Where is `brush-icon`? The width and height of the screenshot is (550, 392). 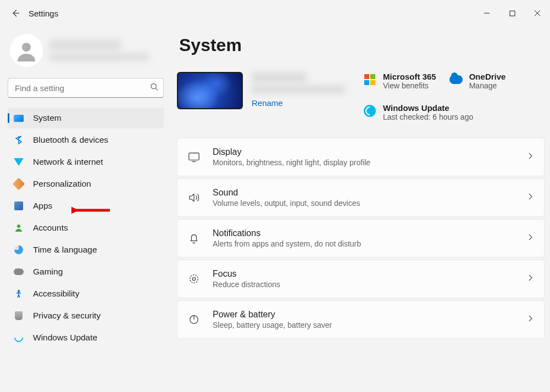
brush-icon is located at coordinates (19, 184).